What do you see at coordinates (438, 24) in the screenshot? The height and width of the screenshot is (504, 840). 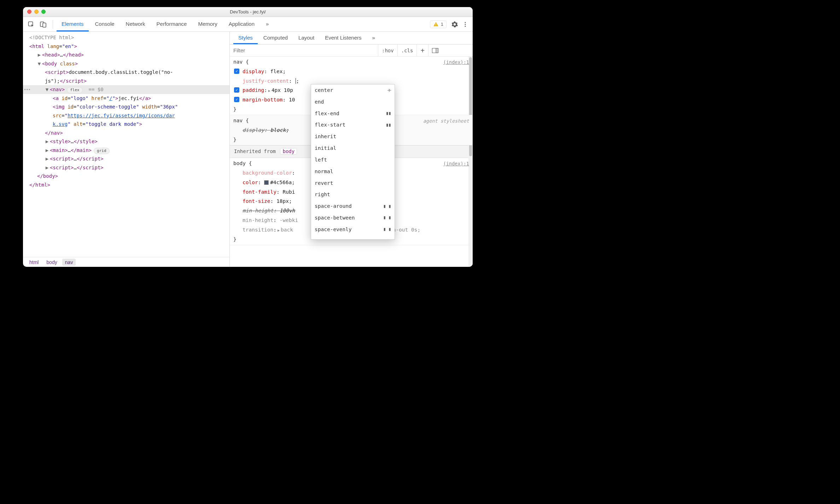 I see `issues-badge: 1` at bounding box center [438, 24].